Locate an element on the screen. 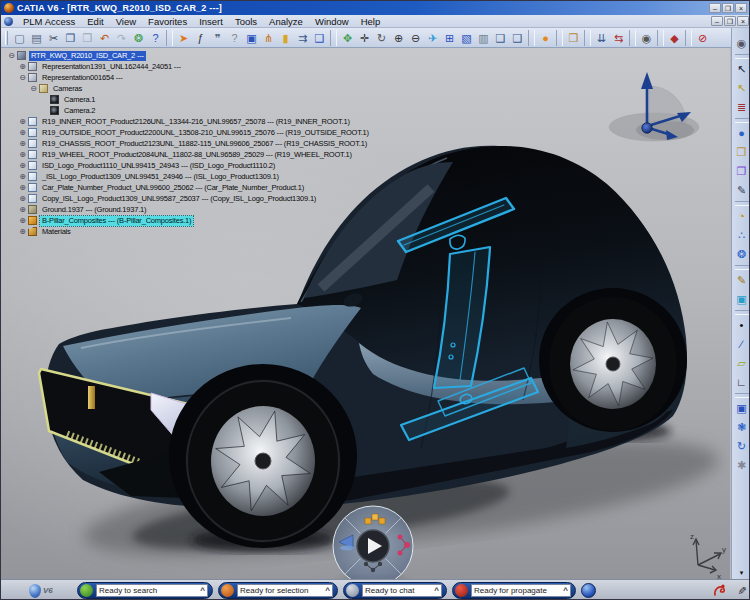 The width and height of the screenshot is (750, 600). sketch-tools-icon: ✎ is located at coordinates (742, 190).